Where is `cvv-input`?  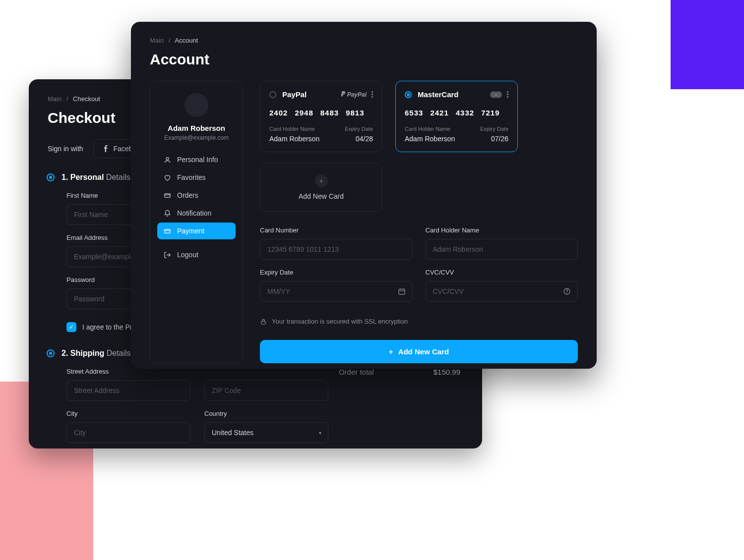 cvv-input is located at coordinates (502, 291).